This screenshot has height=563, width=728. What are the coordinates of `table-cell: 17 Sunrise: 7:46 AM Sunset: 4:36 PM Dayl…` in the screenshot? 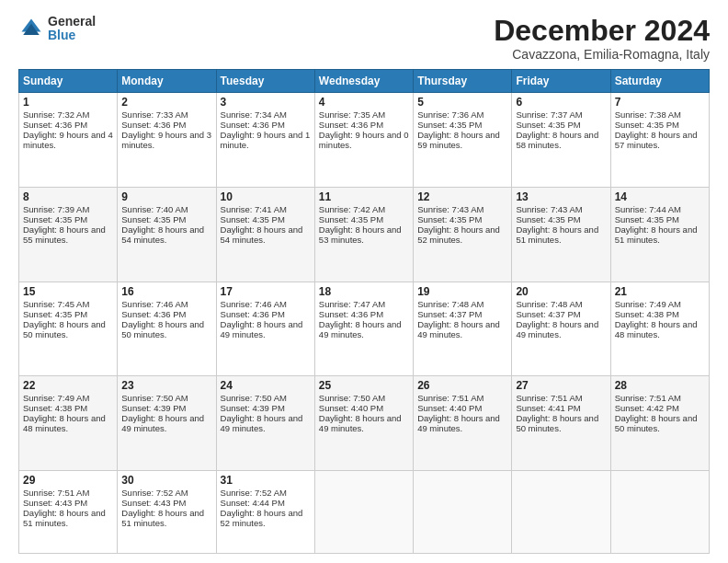 It's located at (265, 329).